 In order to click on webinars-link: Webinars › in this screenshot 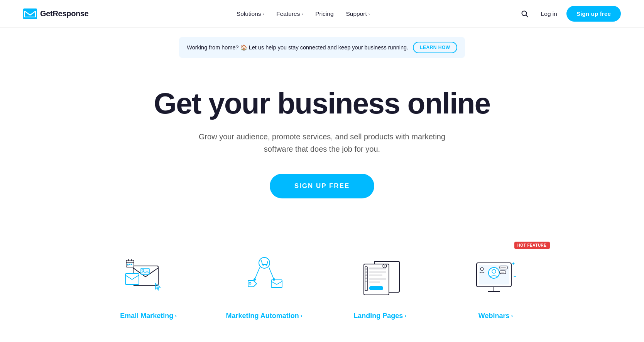, I will do `click(495, 316)`.